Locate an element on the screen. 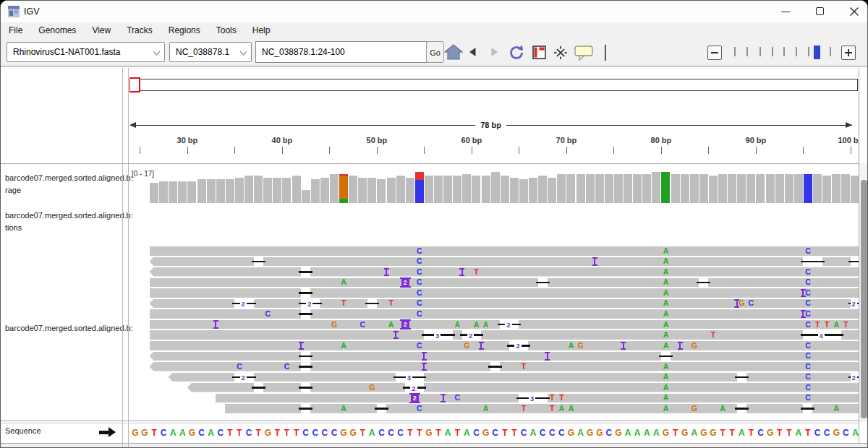 This screenshot has width=868, height=448. alignments-track-label: barcode07.merged.sorted.aligned.b: is located at coordinates (69, 328).